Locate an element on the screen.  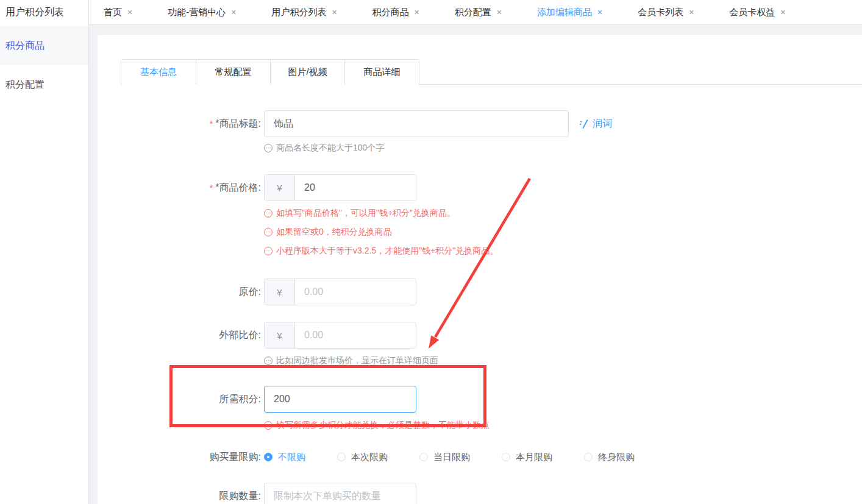
original-price-input-group: ¥ is located at coordinates (340, 292).